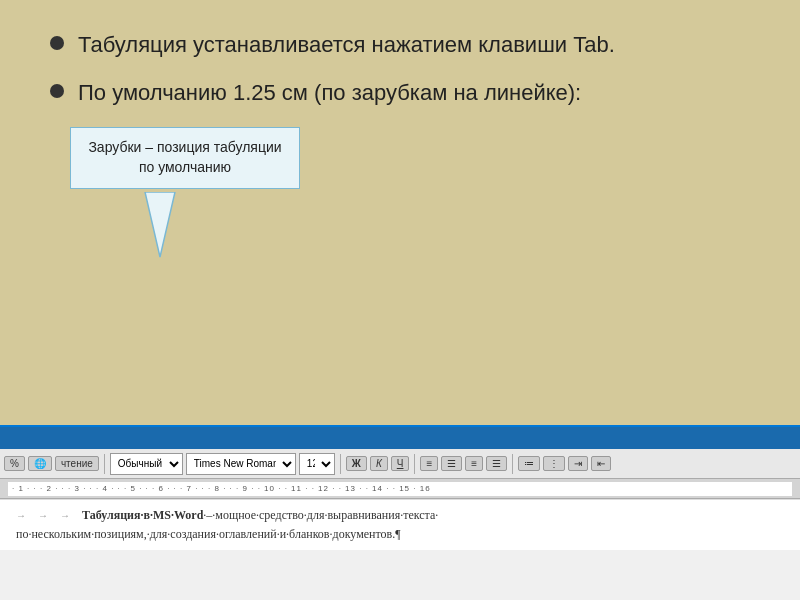 The width and height of the screenshot is (800, 600). Describe the element at coordinates (317, 464) in the screenshot. I see `size-select: 12` at that location.